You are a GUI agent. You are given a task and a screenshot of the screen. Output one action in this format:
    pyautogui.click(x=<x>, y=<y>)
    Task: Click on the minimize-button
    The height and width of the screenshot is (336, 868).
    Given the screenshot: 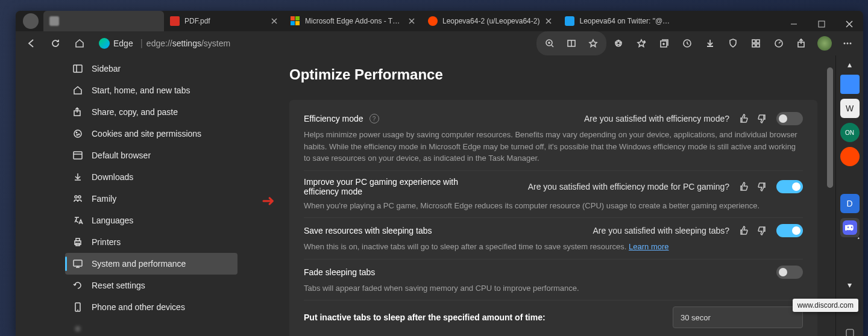 What is the action you would take?
    pyautogui.click(x=794, y=24)
    